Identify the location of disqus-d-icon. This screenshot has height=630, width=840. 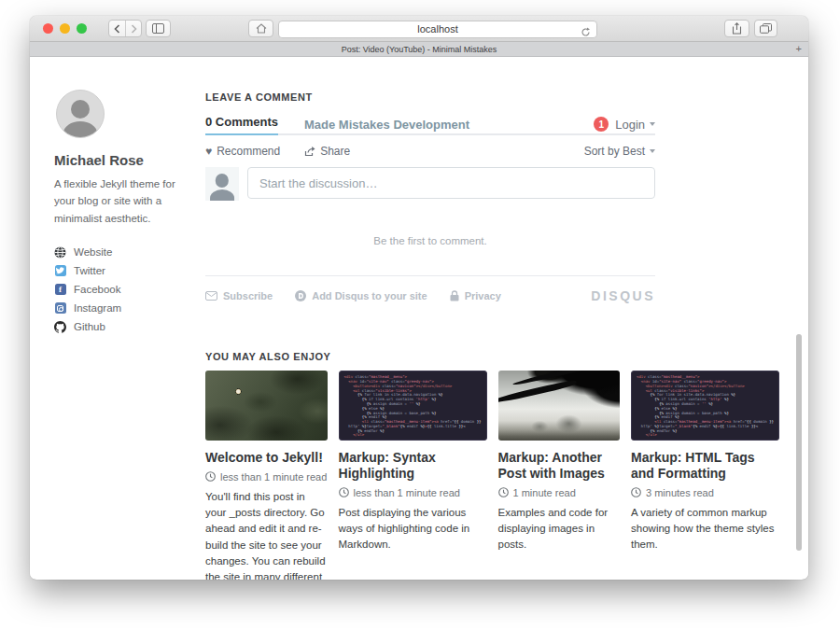
(301, 296).